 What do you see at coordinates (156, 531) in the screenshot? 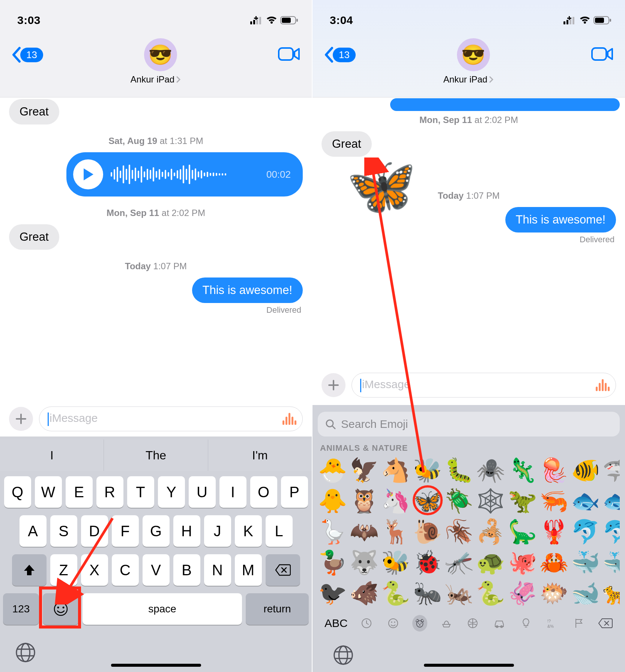
I see `key-g: G` at bounding box center [156, 531].